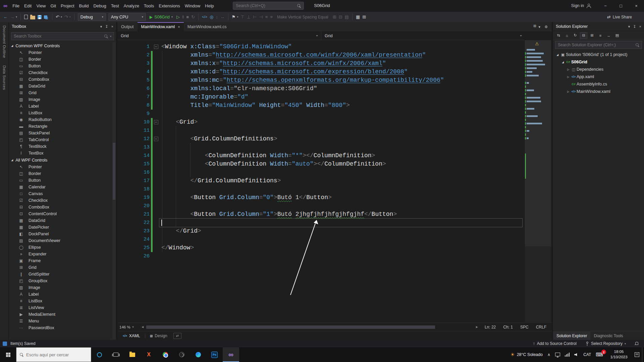  Describe the element at coordinates (143, 327) in the screenshot. I see `scroll-left-icon: ◀` at that location.